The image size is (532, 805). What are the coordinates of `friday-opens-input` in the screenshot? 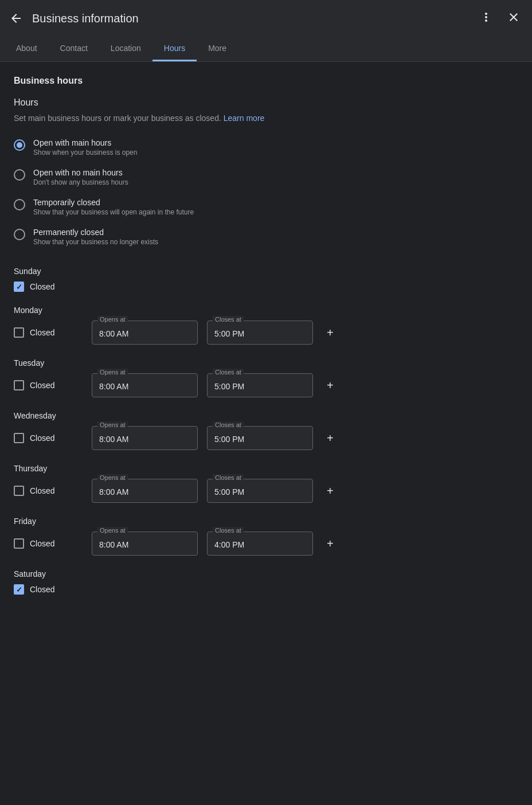 It's located at (144, 544).